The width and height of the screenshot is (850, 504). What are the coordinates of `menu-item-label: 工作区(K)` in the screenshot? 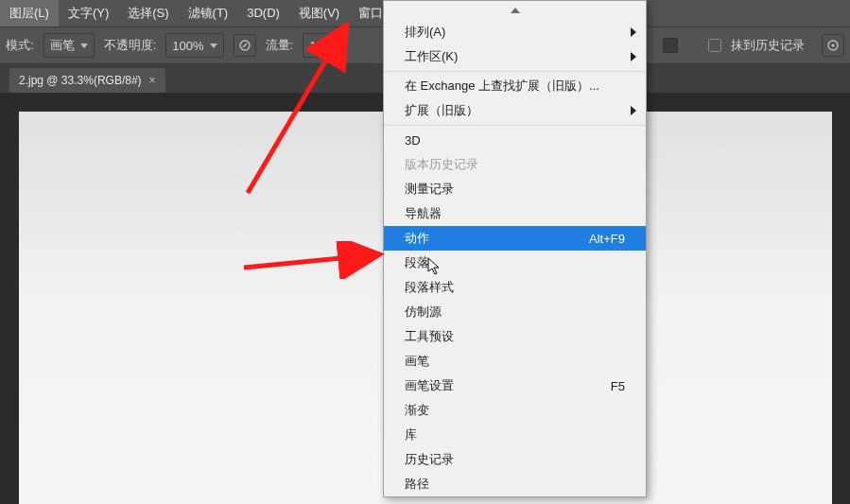 It's located at (431, 57).